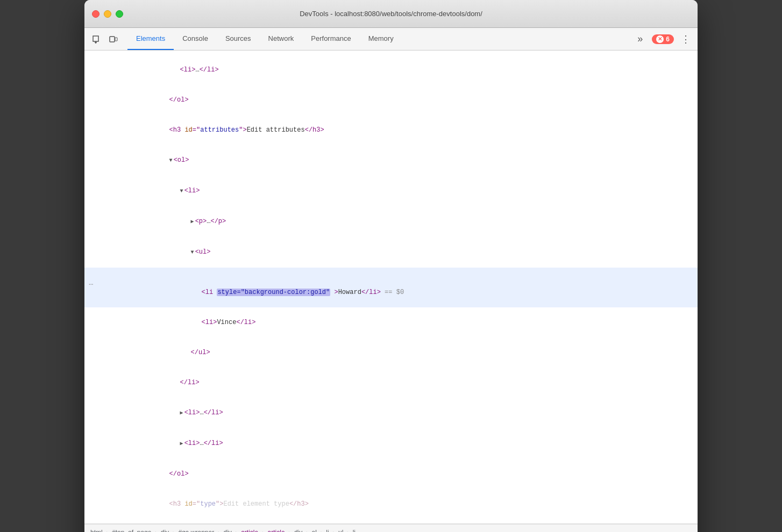  I want to click on toolbar-right: » ✕ 6 ⋮, so click(663, 39).